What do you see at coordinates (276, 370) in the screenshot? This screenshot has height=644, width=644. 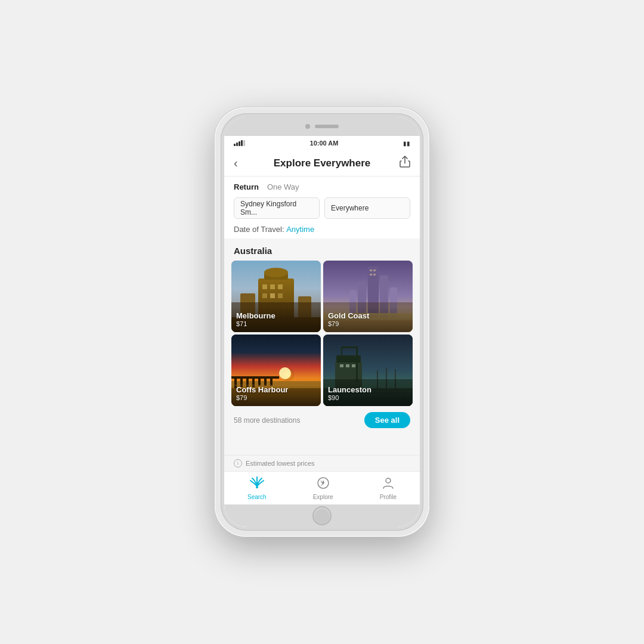 I see `destination-card-coffshabour: Coffs Harbour $79` at bounding box center [276, 370].